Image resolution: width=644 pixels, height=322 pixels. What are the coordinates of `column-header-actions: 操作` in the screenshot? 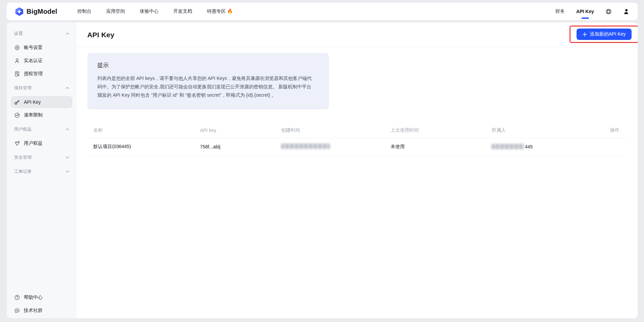 It's located at (606, 130).